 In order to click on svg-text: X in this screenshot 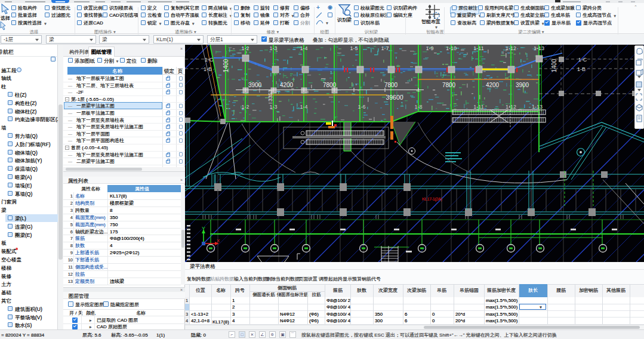, I will do `click(218, 241)`.